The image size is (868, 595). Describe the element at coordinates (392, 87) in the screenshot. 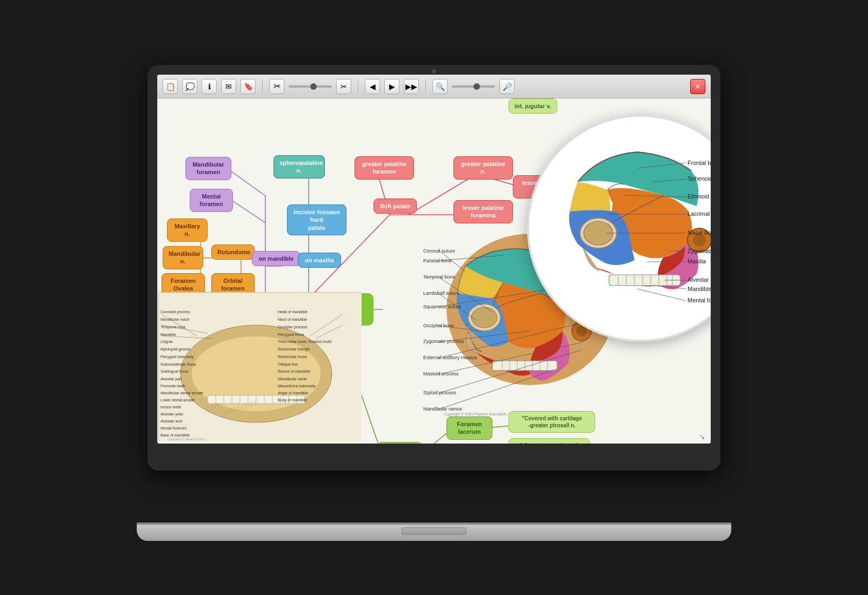

I see `toolbar-btn-play: ▶` at that location.